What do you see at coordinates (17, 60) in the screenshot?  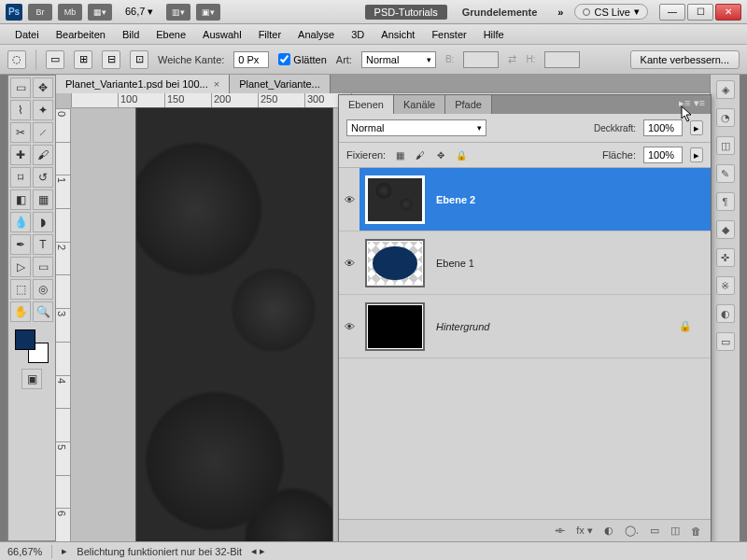 I see `tool-preset-icon: ◌` at bounding box center [17, 60].